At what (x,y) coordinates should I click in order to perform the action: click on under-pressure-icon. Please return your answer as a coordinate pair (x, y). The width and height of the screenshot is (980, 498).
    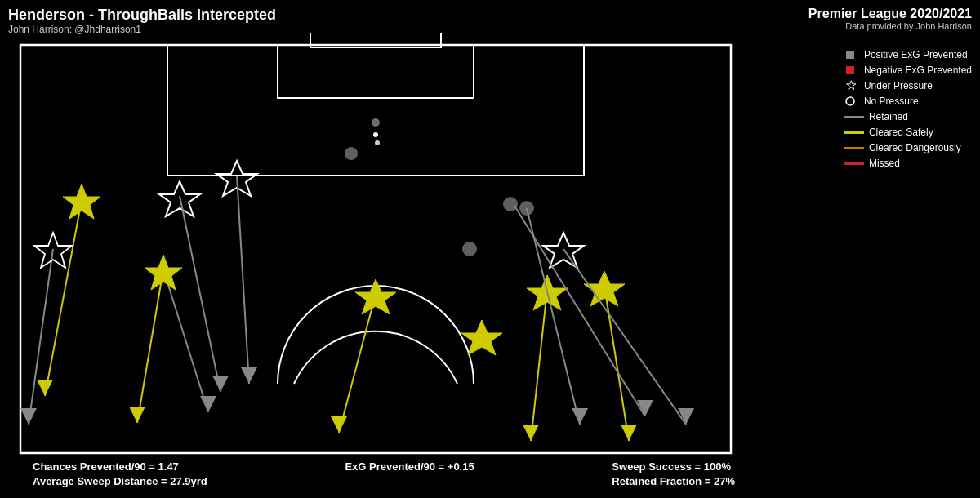
    Looking at the image, I should click on (852, 86).